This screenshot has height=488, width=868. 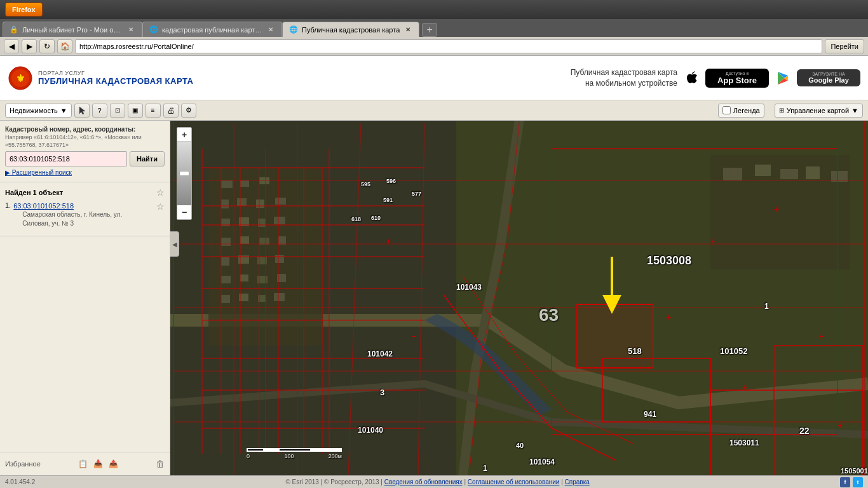 What do you see at coordinates (782, 111) in the screenshot?
I see `manage-map-icon: ⊞` at bounding box center [782, 111].